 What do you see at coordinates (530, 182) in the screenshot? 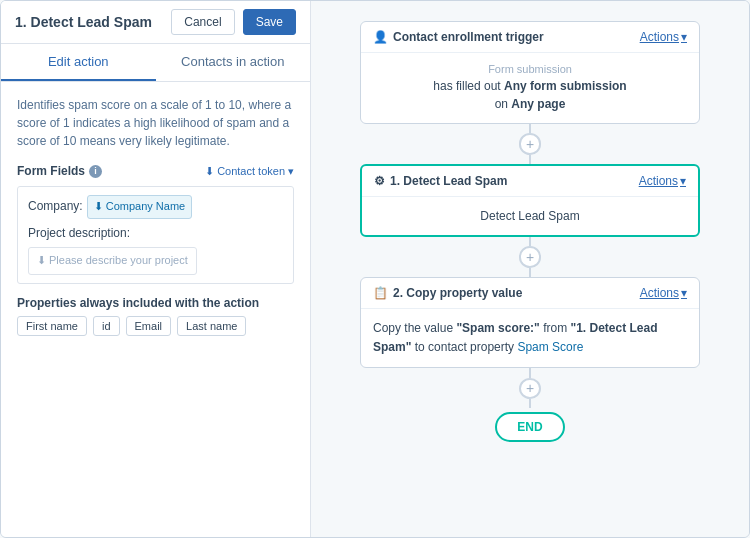
I see `card-detect-lead-spam-header: ⚙ 1. Detect Lead Spam Actions ▾` at bounding box center [530, 182].